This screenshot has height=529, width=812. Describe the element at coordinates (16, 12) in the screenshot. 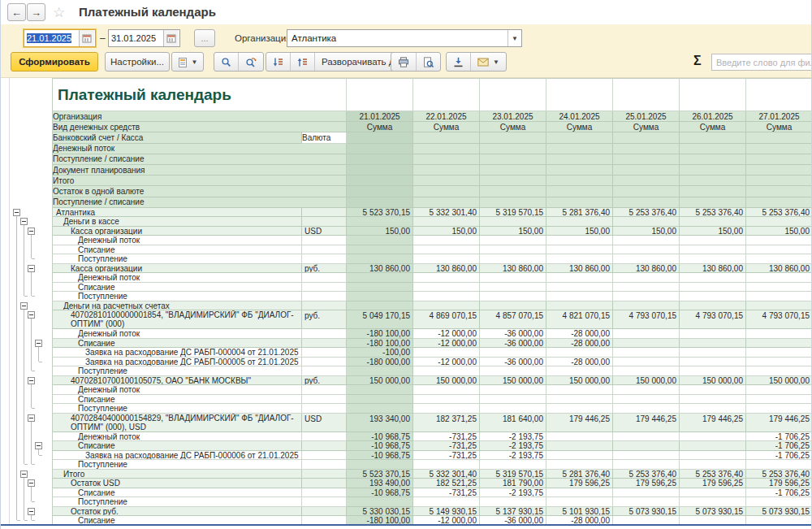

I see `back-button: ←` at that location.